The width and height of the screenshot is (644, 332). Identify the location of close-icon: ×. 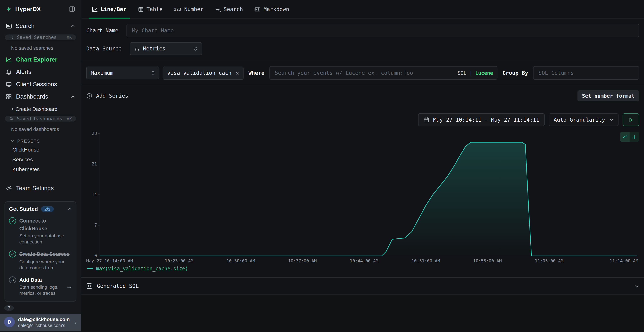
(237, 73).